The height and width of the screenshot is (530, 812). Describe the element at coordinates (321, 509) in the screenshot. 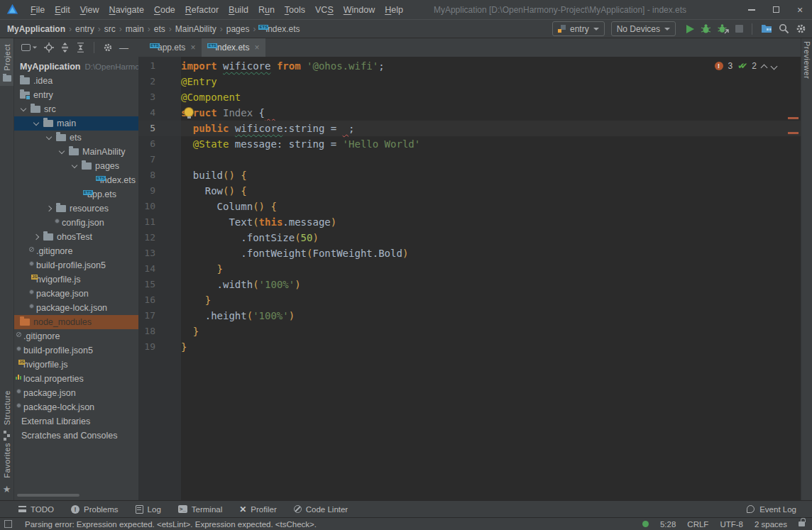

I see `toolwindow-code-linter: Code Linter` at that location.